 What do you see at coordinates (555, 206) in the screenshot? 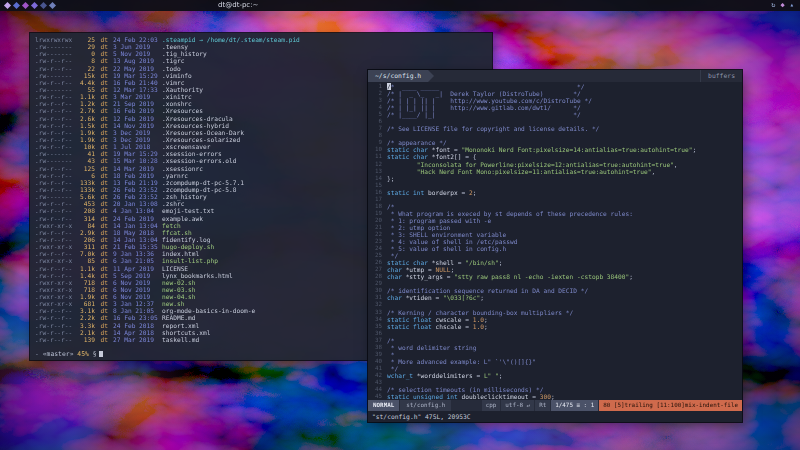
I see `code-line: 18/*` at bounding box center [555, 206].